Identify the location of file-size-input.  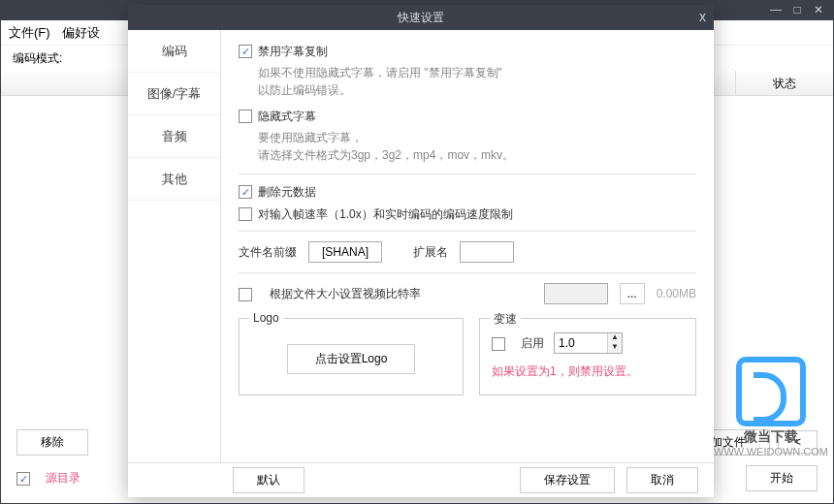
(576, 294).